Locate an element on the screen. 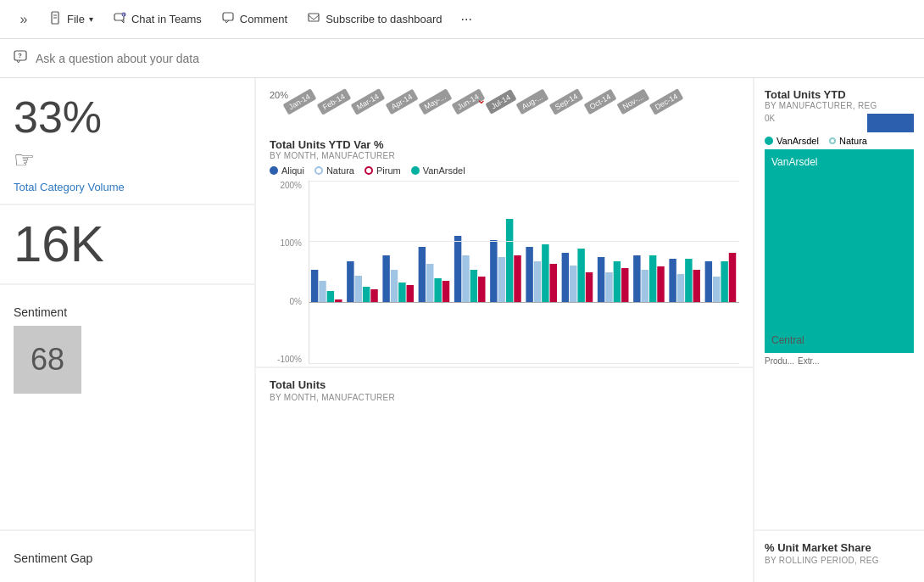 This screenshot has width=924, height=582. more-icon: ··· is located at coordinates (466, 19).